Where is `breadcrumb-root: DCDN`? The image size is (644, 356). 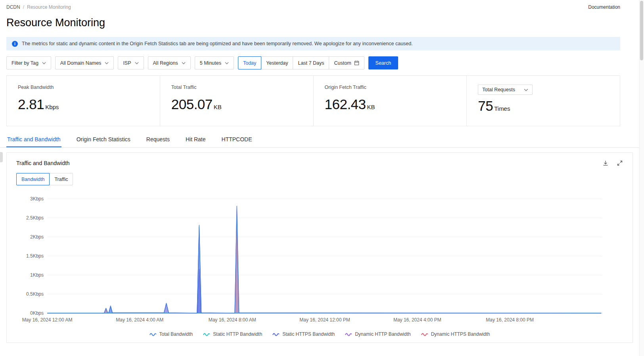 breadcrumb-root: DCDN is located at coordinates (13, 7).